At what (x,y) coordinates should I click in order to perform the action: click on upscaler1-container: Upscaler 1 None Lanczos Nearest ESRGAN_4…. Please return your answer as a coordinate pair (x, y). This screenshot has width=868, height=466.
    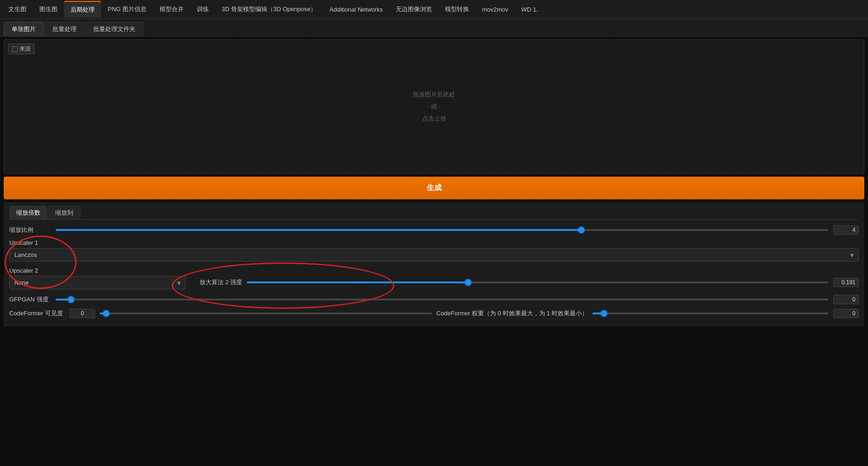
    Looking at the image, I should click on (434, 250).